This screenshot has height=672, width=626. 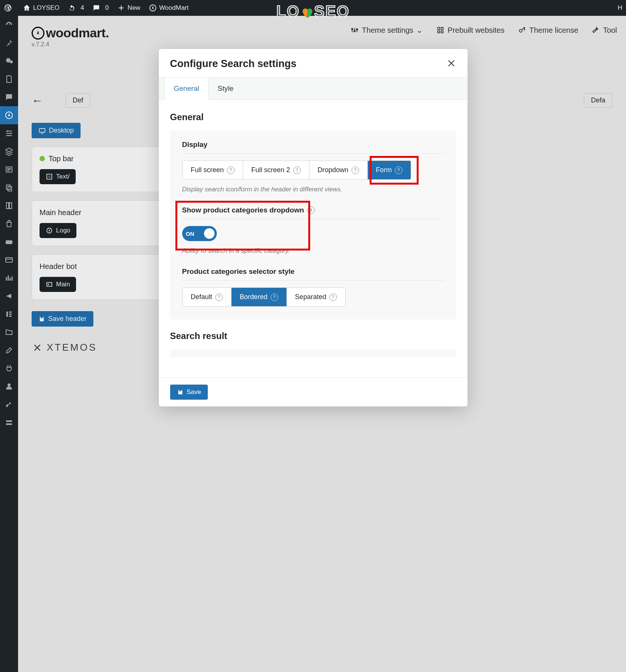 I want to click on wp-logo, so click(x=9, y=8).